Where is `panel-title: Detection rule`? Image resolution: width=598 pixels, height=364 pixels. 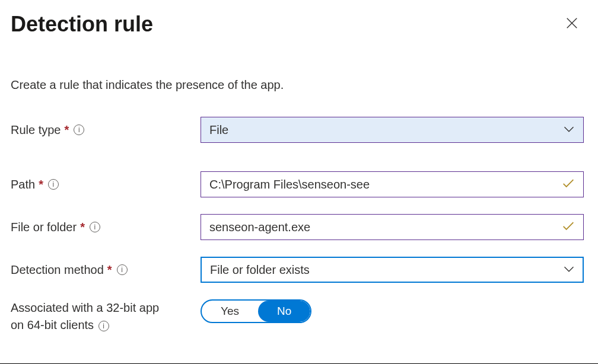
panel-title: Detection rule is located at coordinates (82, 24).